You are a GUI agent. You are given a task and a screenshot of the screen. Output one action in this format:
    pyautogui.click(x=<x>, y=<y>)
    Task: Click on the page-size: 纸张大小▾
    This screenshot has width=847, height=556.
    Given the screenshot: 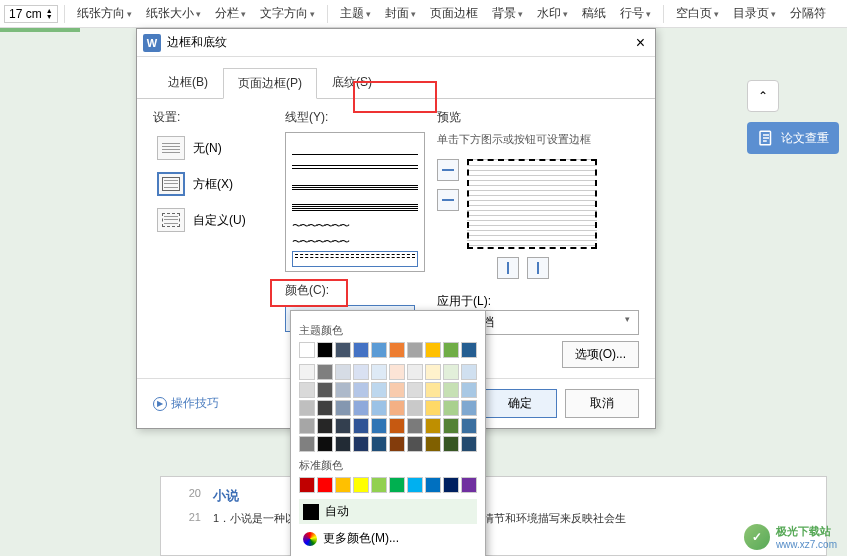 What is the action you would take?
    pyautogui.click(x=174, y=14)
    